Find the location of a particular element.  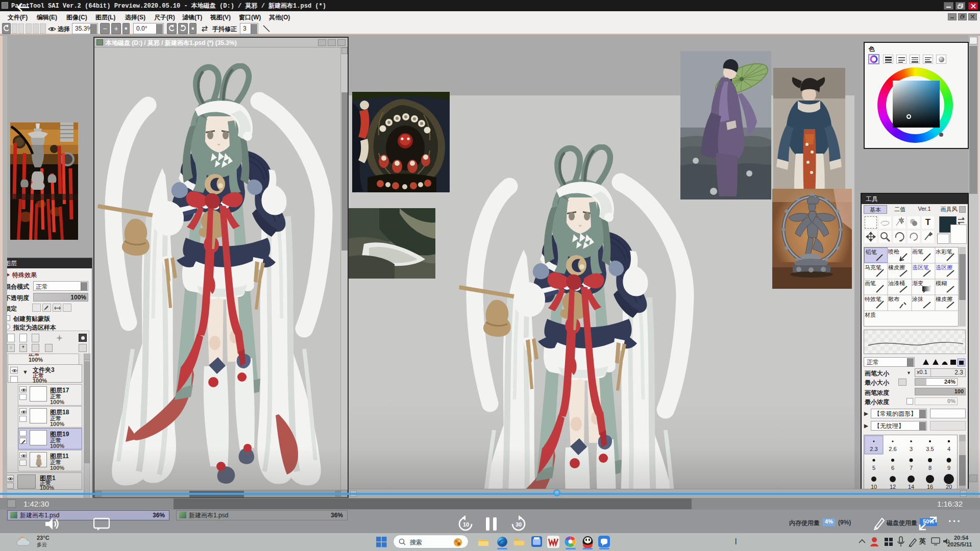

svg-text: 8 is located at coordinates (930, 468).